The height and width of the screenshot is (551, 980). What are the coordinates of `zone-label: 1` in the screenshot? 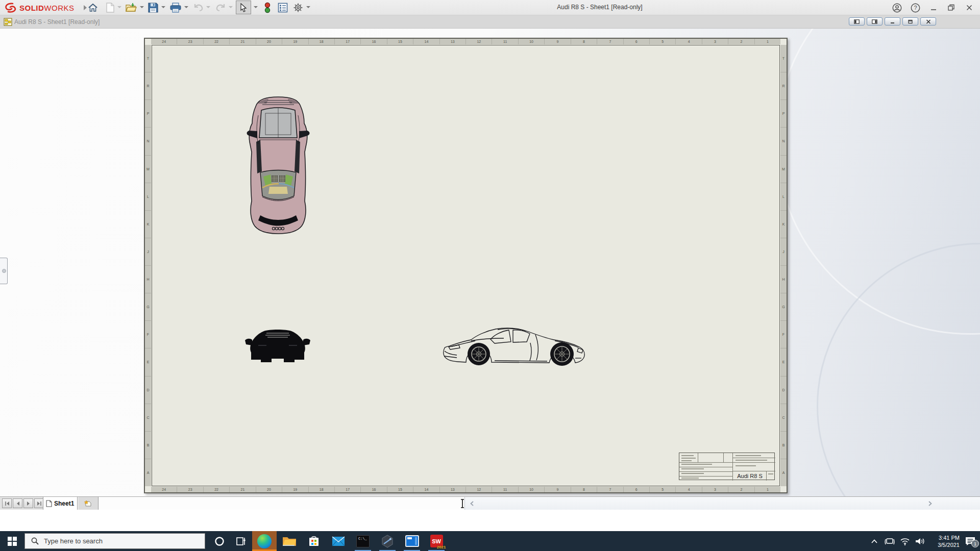 It's located at (768, 490).